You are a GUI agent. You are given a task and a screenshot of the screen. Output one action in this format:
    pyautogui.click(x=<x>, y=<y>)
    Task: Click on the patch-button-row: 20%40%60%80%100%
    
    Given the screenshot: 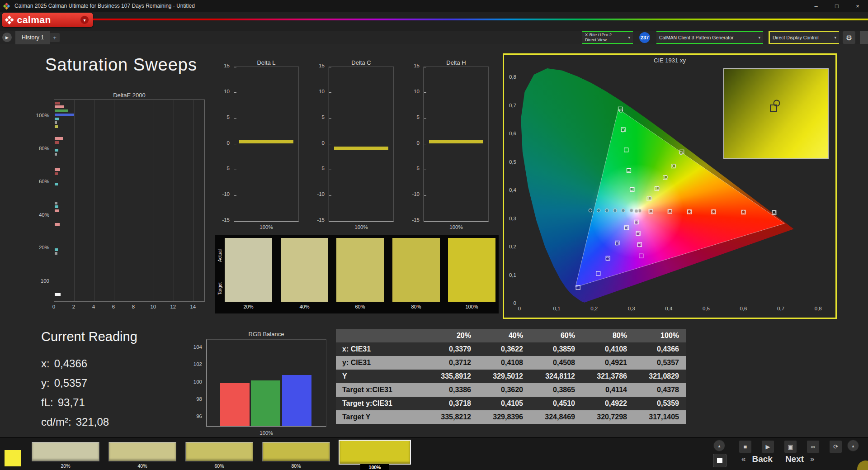 What is the action you would take?
    pyautogui.click(x=434, y=454)
    